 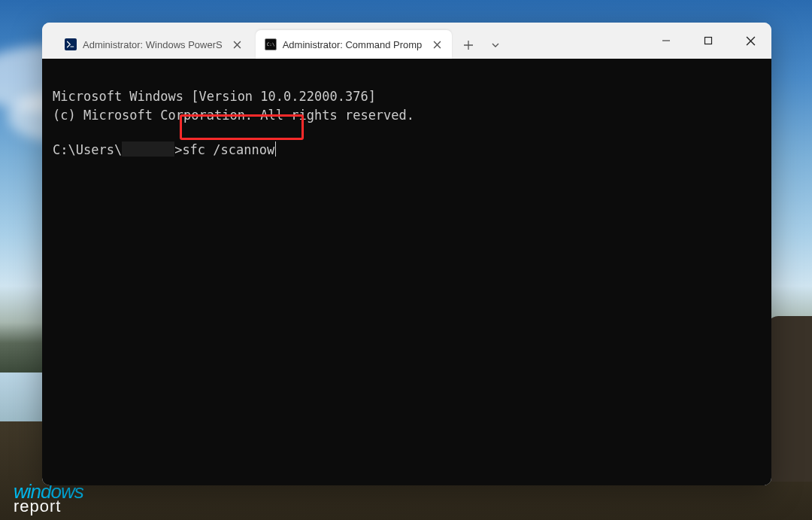 What do you see at coordinates (48, 498) in the screenshot?
I see `watermark: windows report` at bounding box center [48, 498].